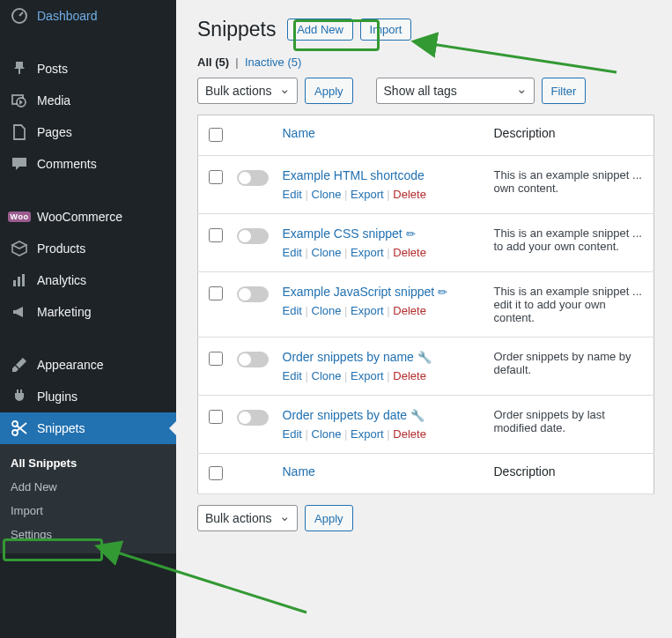 Image resolution: width=672 pixels, height=638 pixels. I want to click on comments-icon, so click(19, 164).